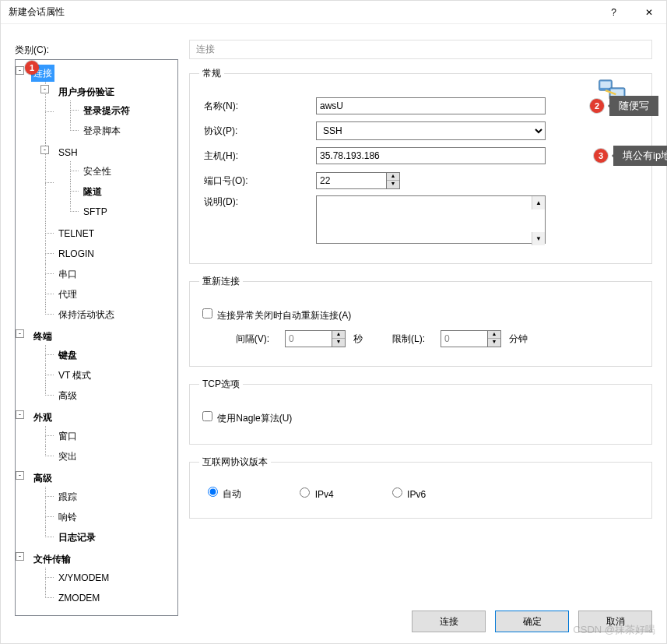 The height and width of the screenshot is (644, 667). Describe the element at coordinates (68, 436) in the screenshot. I see `tree-node-window: 窗口` at that location.